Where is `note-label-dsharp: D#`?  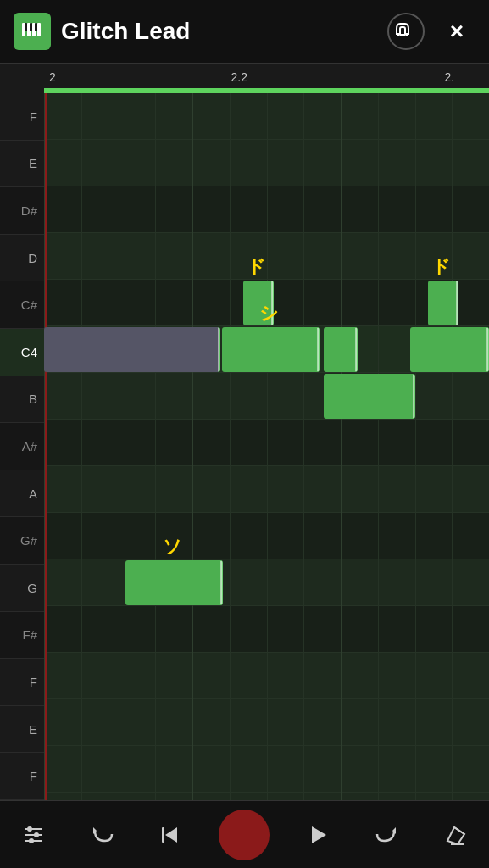 note-label-dsharp: D# is located at coordinates (22, 211).